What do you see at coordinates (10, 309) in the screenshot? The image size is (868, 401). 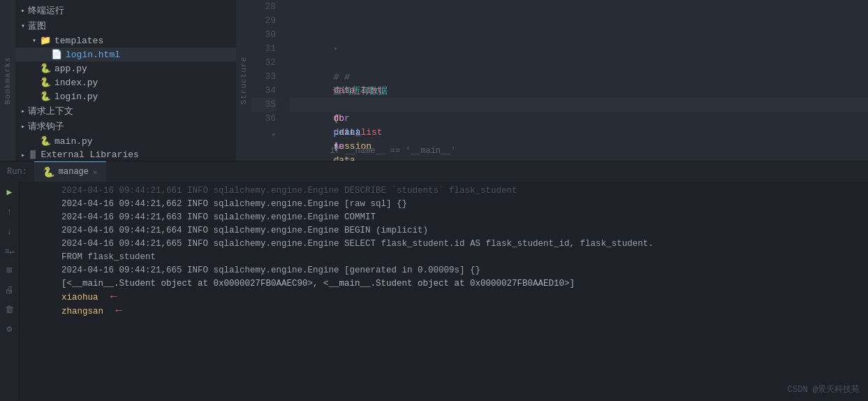 I see `trash-button: 🗑` at bounding box center [10, 309].